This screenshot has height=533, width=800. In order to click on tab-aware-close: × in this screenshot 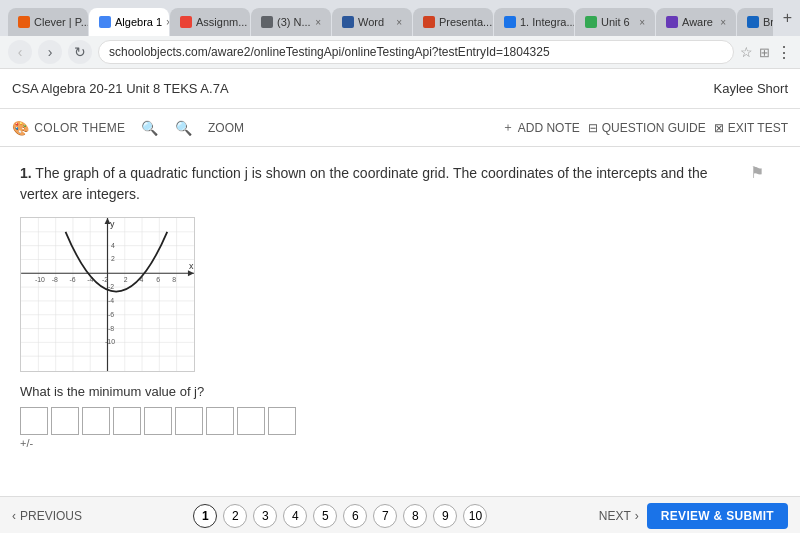, I will do `click(723, 22)`.